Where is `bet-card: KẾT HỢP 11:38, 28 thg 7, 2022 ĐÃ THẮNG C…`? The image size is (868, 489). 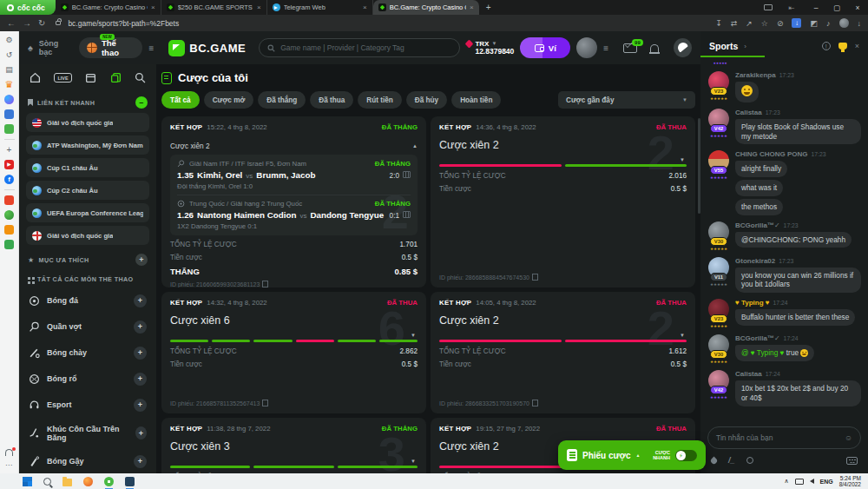
bet-card: KẾT HỢP 11:38, 28 thg 7, 2022 ĐÃ THẮNG C… is located at coordinates (293, 446).